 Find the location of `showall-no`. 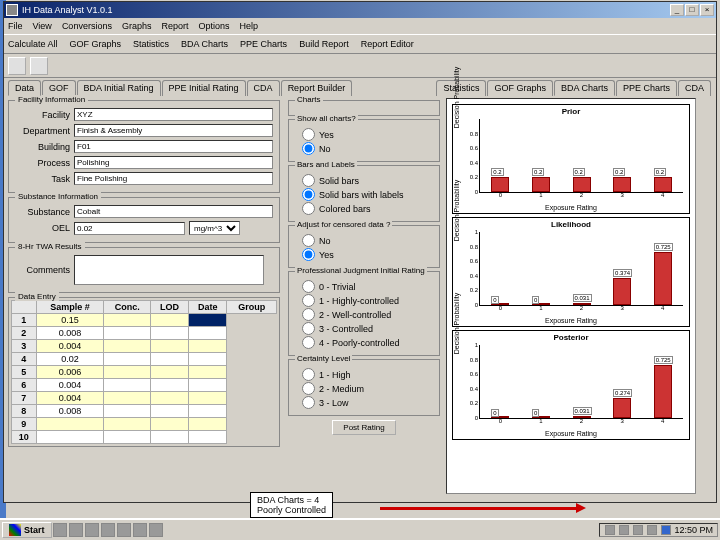

showall-no is located at coordinates (308, 148).